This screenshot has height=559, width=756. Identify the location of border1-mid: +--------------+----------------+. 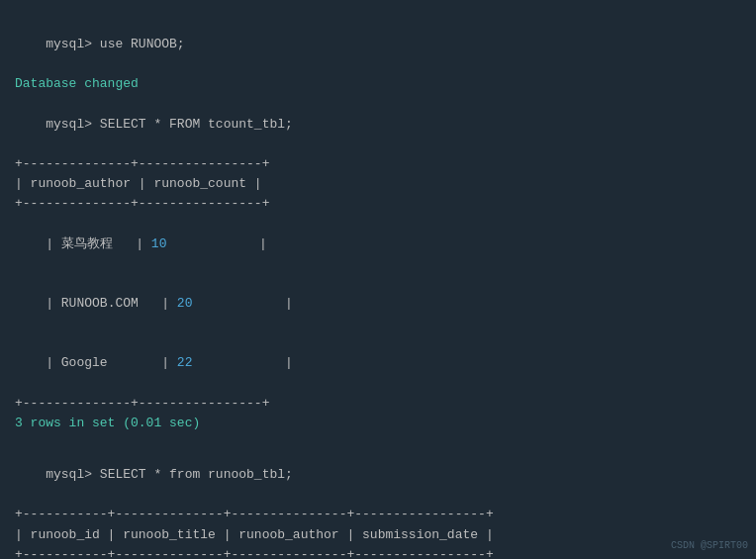
(378, 204).